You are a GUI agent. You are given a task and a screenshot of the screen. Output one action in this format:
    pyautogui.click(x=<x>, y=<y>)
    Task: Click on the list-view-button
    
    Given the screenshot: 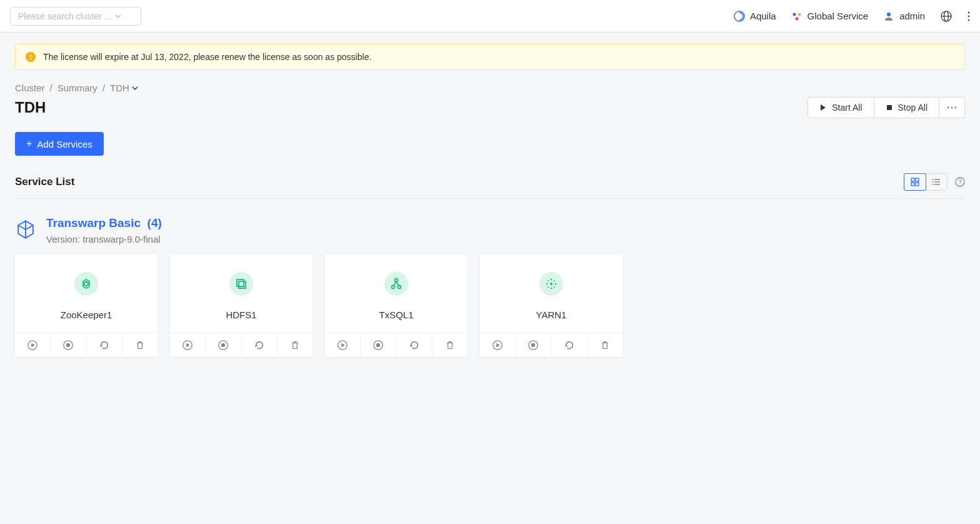 What is the action you would take?
    pyautogui.click(x=936, y=182)
    